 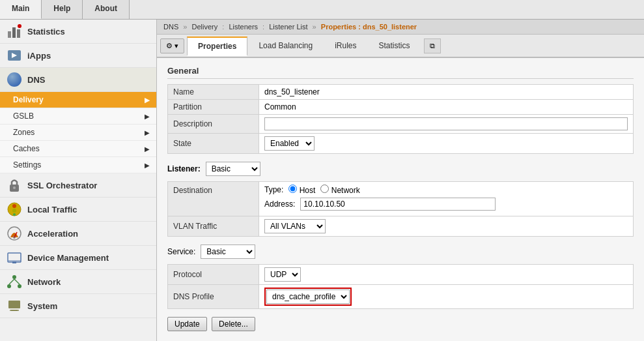 What do you see at coordinates (44, 282) in the screenshot?
I see `sidebar-label-network: Network` at bounding box center [44, 282].